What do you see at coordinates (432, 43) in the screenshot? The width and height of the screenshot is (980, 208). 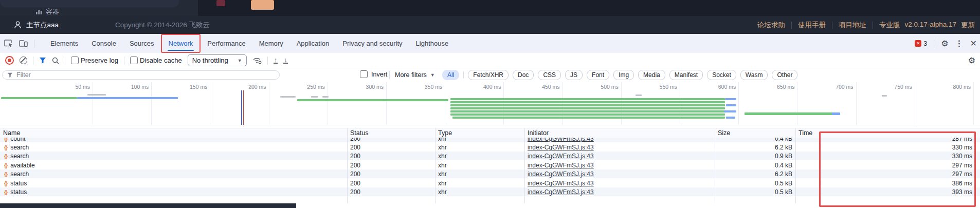 I see `tab-lighthouse: Lighthouse` at bounding box center [432, 43].